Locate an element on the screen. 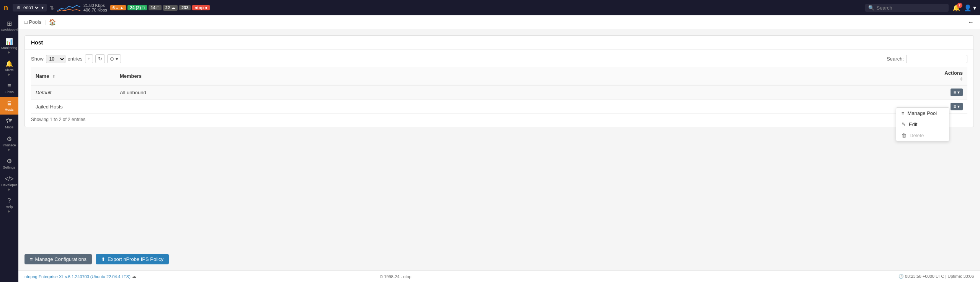  entries-select: 10 25 50 100 is located at coordinates (56, 59).